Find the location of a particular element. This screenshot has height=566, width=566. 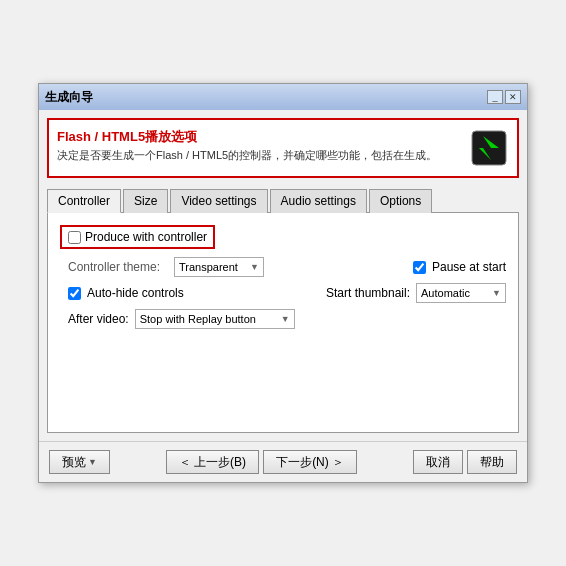

help-button: 帮助 is located at coordinates (492, 462).